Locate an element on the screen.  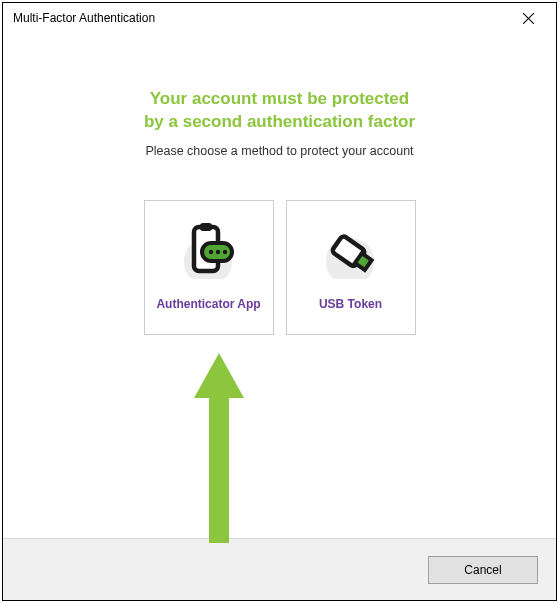
arrow-annotation-icon is located at coordinates (219, 453).